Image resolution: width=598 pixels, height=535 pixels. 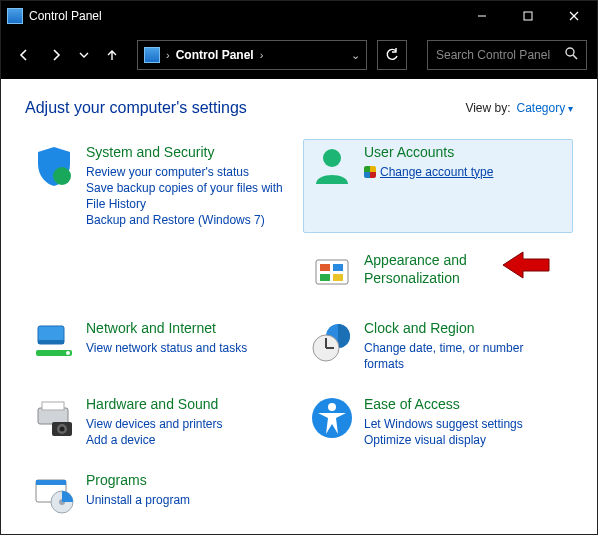 I want to click on category-title: Hardware and Sound, so click(x=187, y=405).